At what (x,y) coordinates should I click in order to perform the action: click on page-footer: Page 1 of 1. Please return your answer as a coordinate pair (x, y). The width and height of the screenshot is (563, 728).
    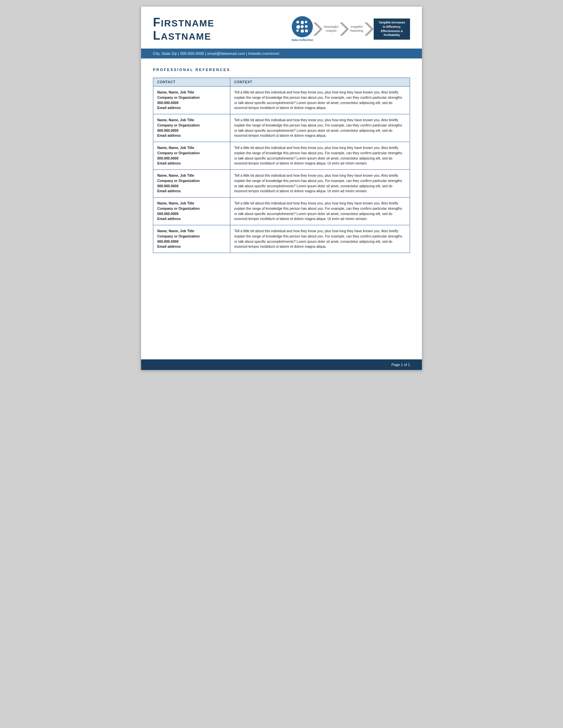
    Looking at the image, I should click on (281, 365).